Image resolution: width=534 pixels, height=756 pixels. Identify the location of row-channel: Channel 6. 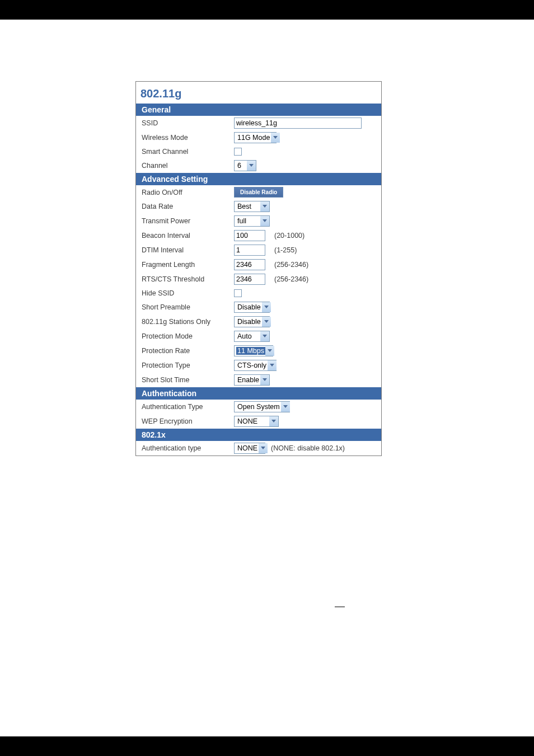
(259, 166).